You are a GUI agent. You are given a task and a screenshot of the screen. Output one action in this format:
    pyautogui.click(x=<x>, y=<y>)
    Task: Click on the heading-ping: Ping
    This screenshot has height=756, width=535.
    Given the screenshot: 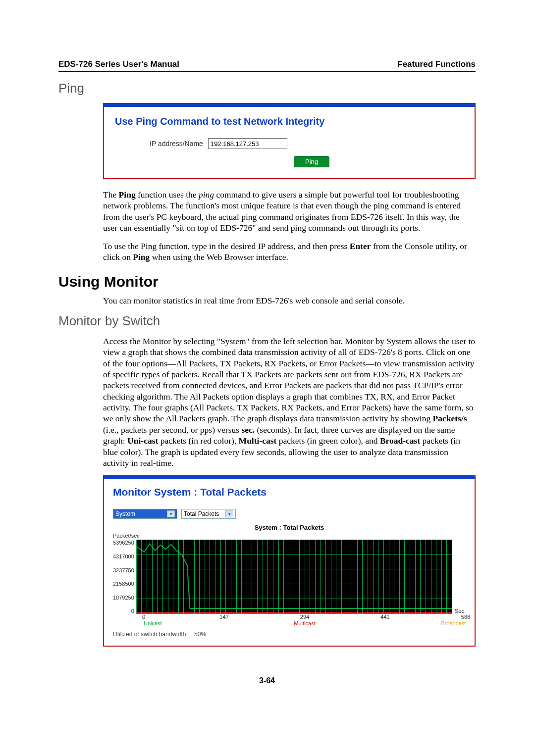 What is the action you would take?
    pyautogui.click(x=267, y=88)
    